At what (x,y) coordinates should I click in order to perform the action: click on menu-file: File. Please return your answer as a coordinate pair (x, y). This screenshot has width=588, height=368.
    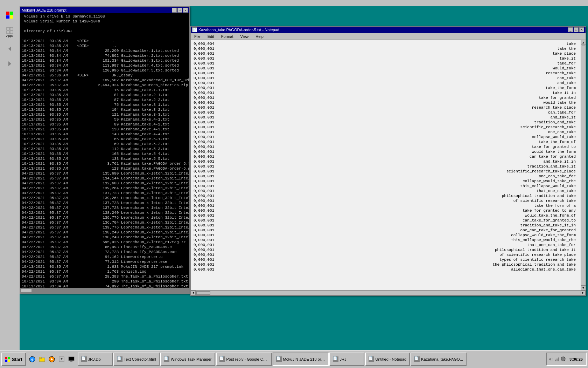
    Looking at the image, I should click on (197, 36).